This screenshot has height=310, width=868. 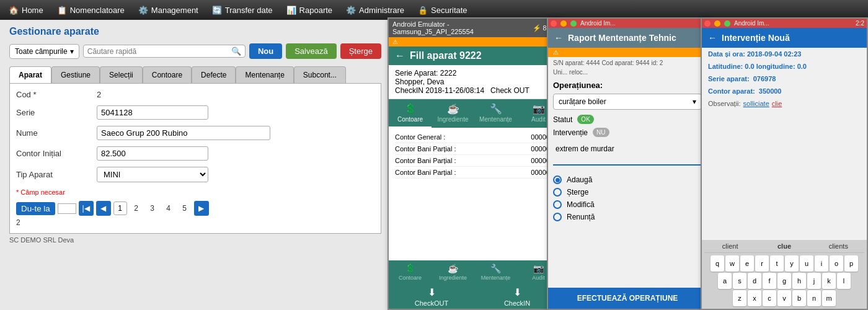 I want to click on emu1-back-icon: ←, so click(x=400, y=56).